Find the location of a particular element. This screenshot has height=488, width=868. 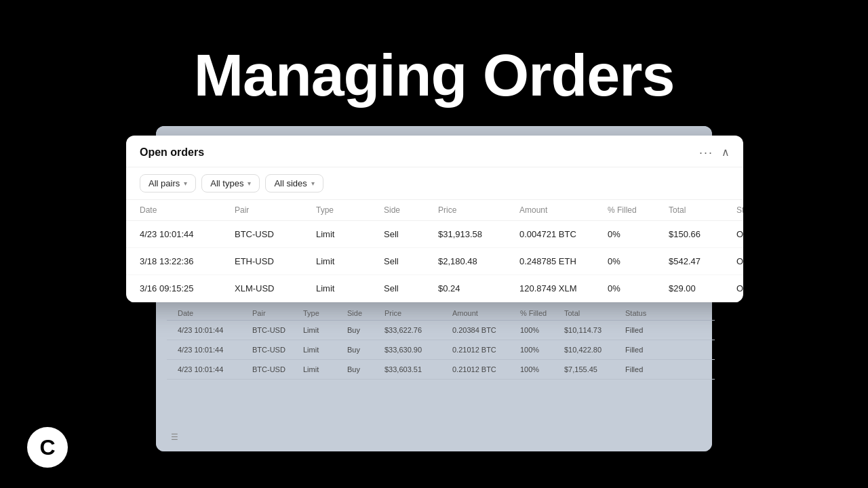

bg-row2-pair: BTC-USD is located at coordinates (278, 350).